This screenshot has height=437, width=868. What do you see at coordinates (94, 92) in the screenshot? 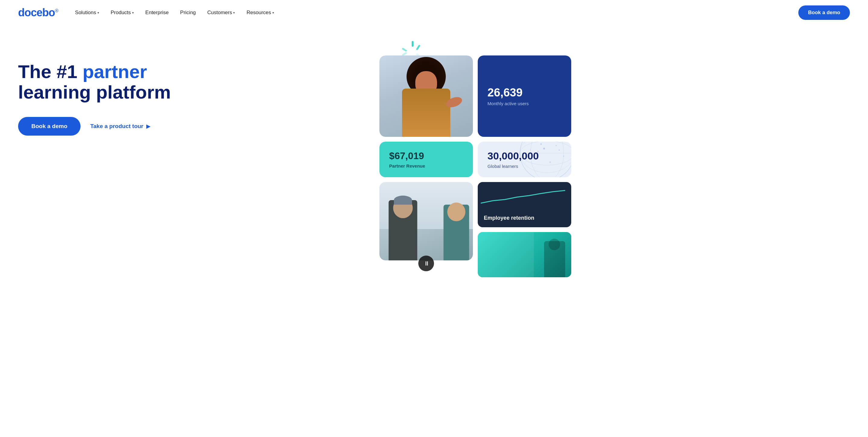
I see `heading-line2: learning platform` at bounding box center [94, 92].